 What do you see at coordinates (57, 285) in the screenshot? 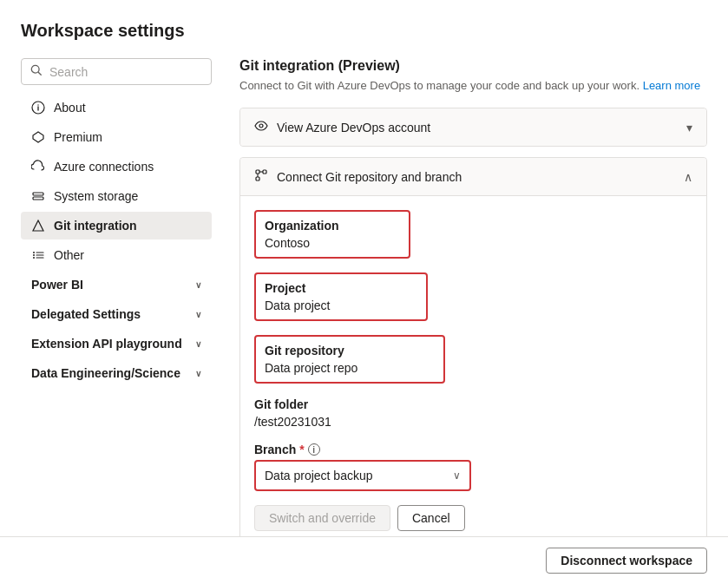
I see `power-bi-section-label: Power BI` at bounding box center [57, 285].